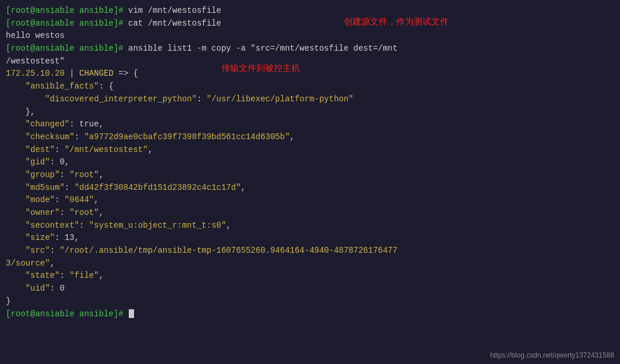  I want to click on terminal-line-13: "group": "root",, so click(310, 175).